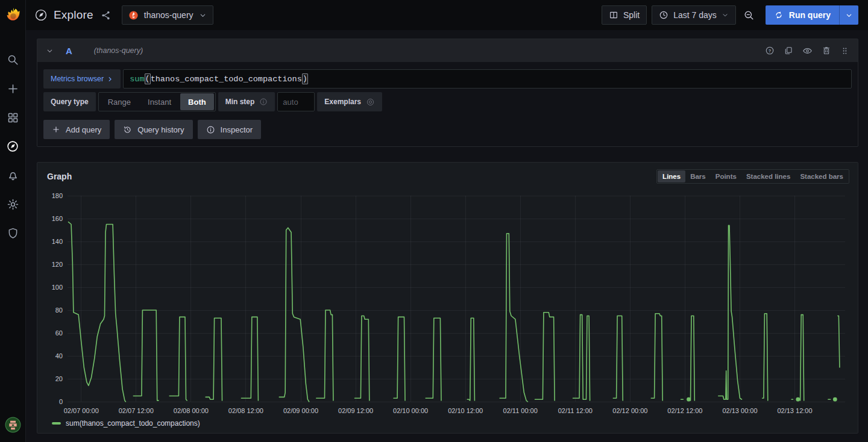 Image resolution: width=868 pixels, height=442 pixels. I want to click on svg-text: 02/10 00:00, so click(410, 411).